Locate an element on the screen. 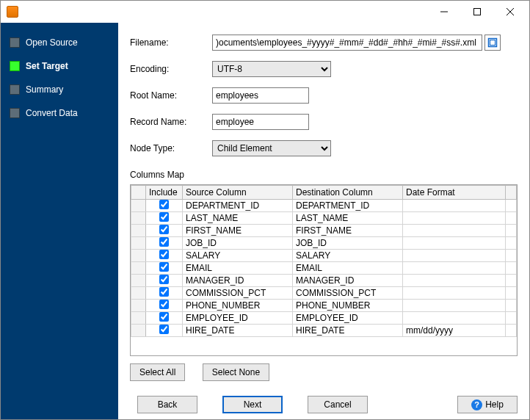 The width and height of the screenshot is (530, 420). source-cell: MANAGER_ID is located at coordinates (238, 280).